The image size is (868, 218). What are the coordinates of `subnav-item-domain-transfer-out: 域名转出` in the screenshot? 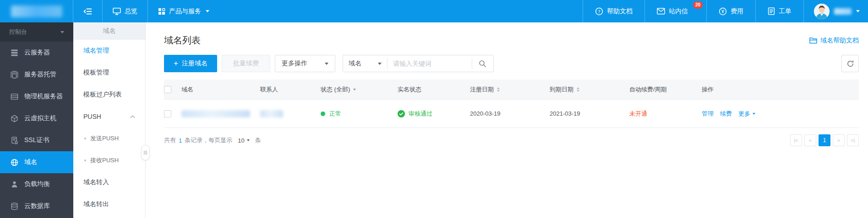 It's located at (109, 204).